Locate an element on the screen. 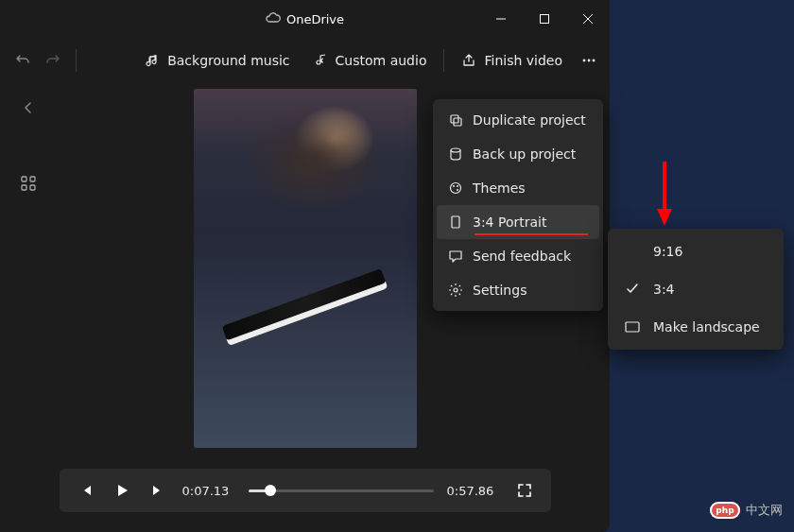 This screenshot has width=794, height=532. settings-icon is located at coordinates (456, 290).